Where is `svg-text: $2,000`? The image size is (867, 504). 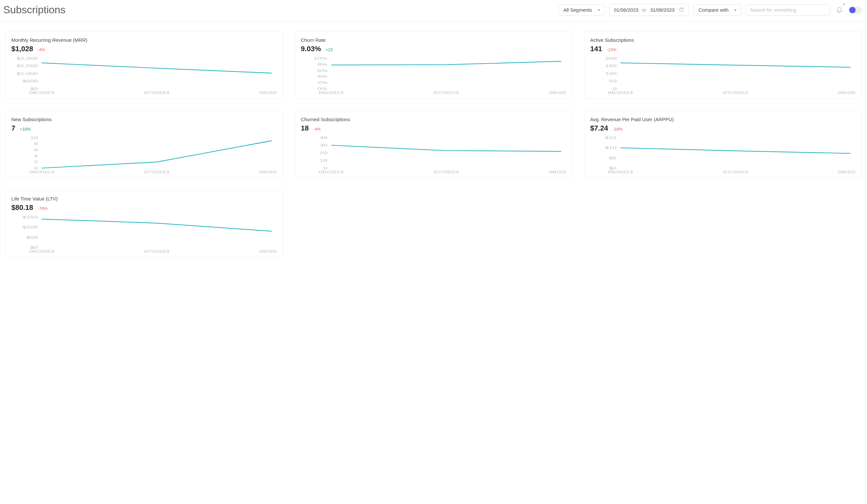 svg-text: $2,000 is located at coordinates (27, 58).